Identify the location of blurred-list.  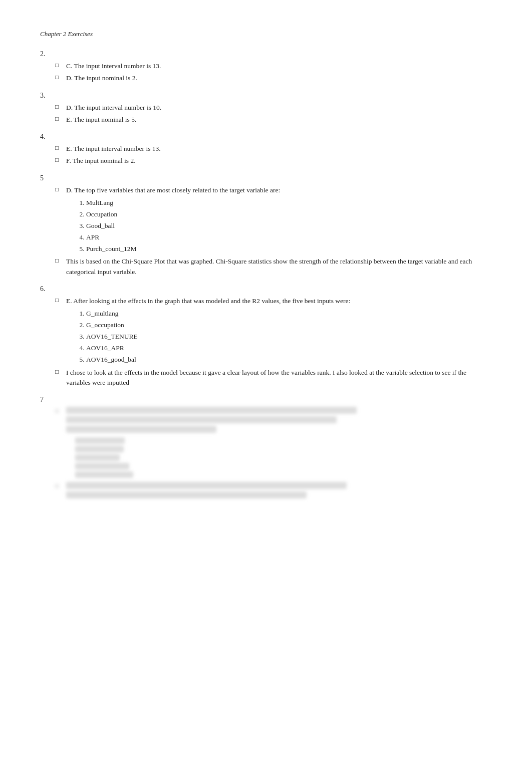
(284, 458).